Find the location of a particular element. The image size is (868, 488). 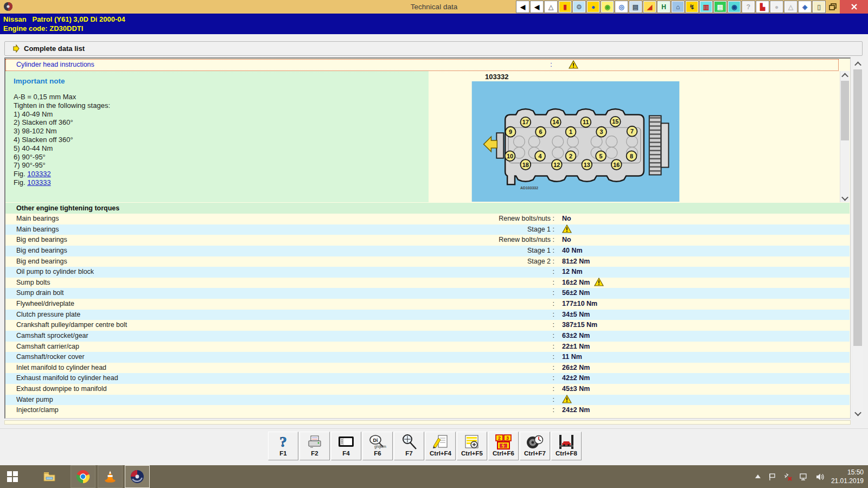

warning-icon is located at coordinates (573, 66).